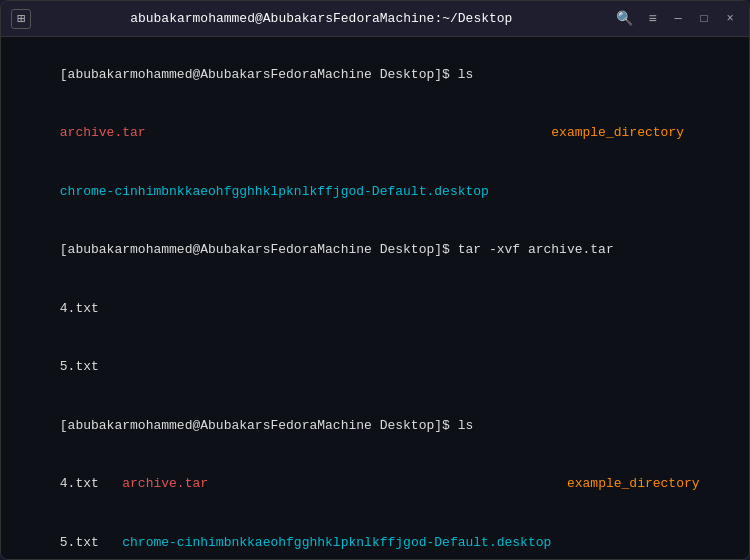 The height and width of the screenshot is (560, 750). What do you see at coordinates (274, 192) in the screenshot?
I see `chrome-desktop-1: chrome-cinhimbnkkaeohfgghhklpknlkffjgod-…` at bounding box center [274, 192].